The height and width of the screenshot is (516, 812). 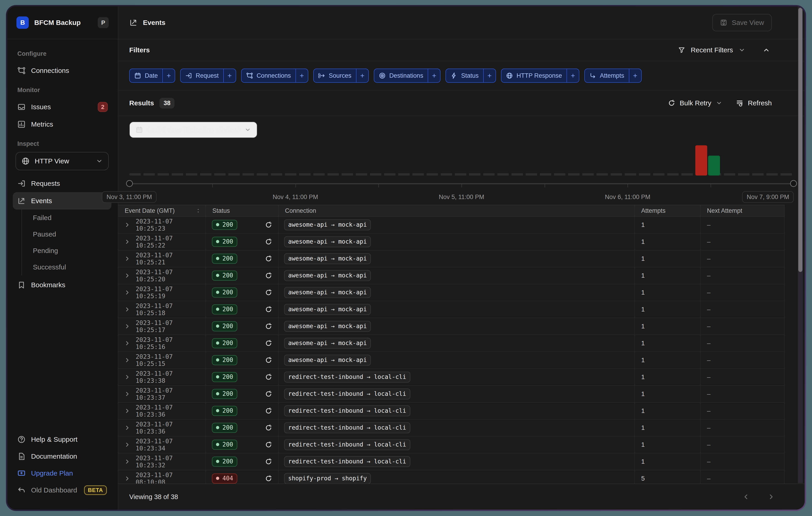 What do you see at coordinates (754, 103) in the screenshot?
I see `refresh-button: Refresh` at bounding box center [754, 103].